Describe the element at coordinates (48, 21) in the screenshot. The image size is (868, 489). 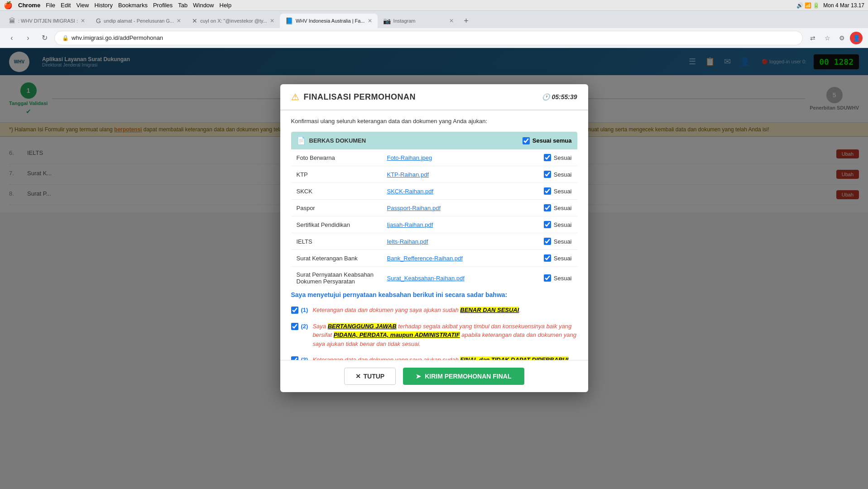
I see `tab-title-1: : WHV DITJEN IMIGRASI :` at that location.